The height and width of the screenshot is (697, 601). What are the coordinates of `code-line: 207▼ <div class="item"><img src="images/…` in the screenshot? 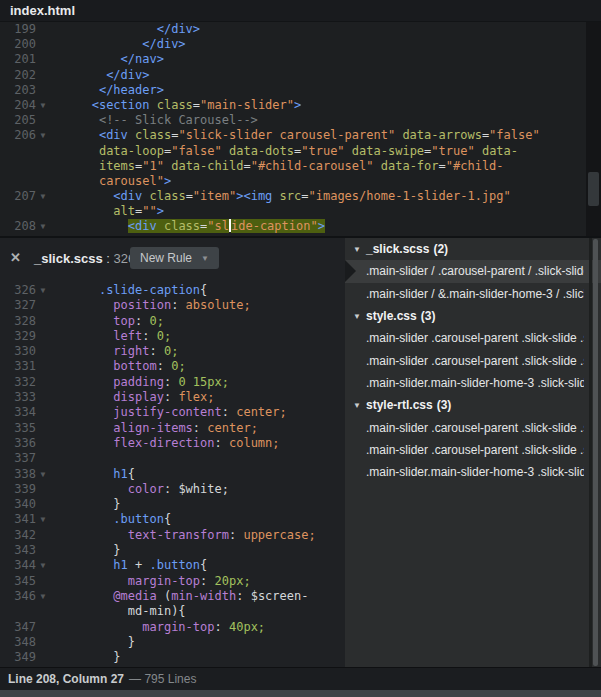 It's located at (300, 196).